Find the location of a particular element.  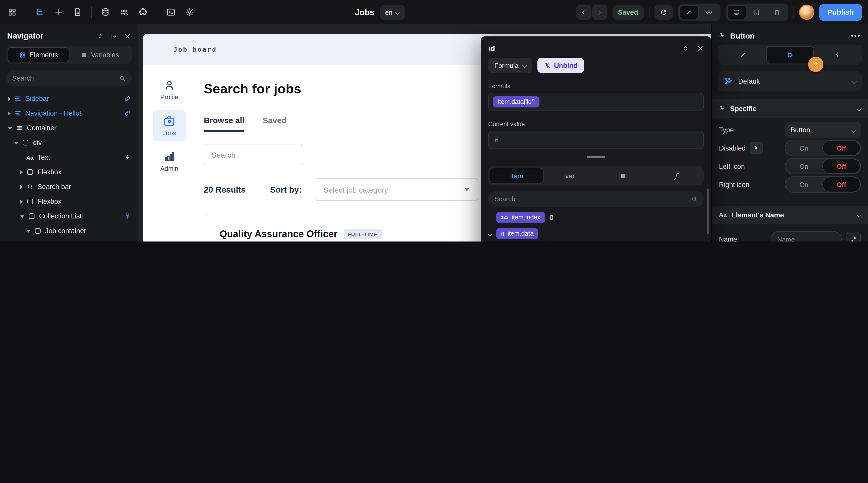

tab-collections-icon is located at coordinates (623, 176).